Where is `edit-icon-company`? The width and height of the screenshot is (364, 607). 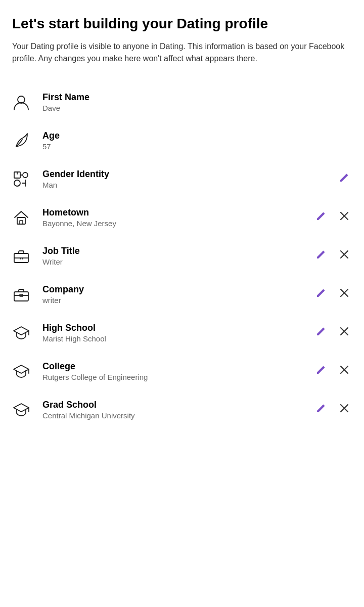 edit-icon-company is located at coordinates (321, 294).